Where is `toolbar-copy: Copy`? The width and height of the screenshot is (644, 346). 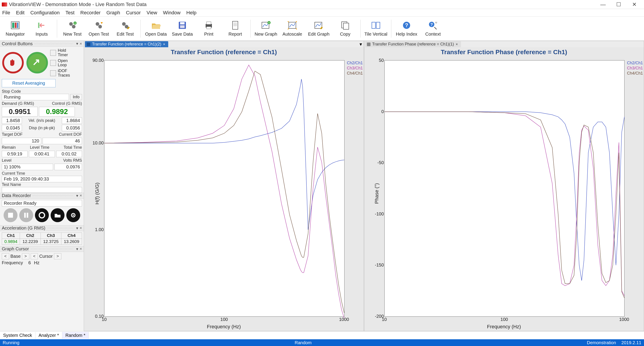 toolbar-copy: Copy is located at coordinates (345, 29).